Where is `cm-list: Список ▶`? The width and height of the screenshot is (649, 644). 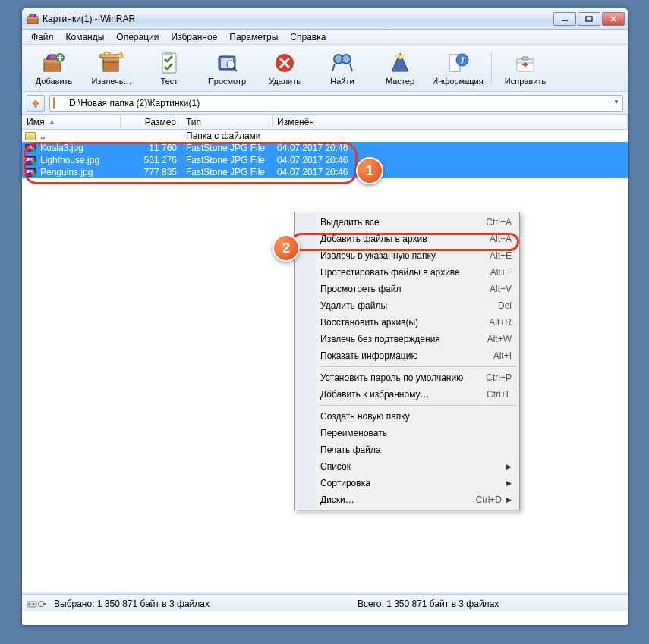 cm-list: Список ▶ is located at coordinates (407, 467).